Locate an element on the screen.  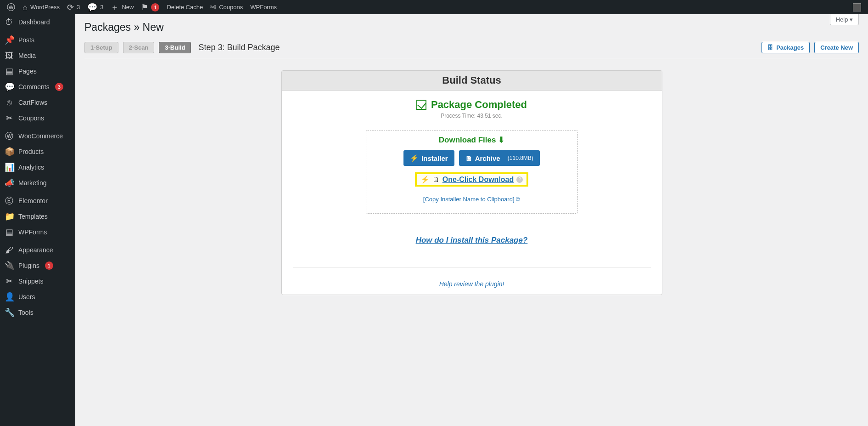
menu-label: Appearance is located at coordinates (36, 250).